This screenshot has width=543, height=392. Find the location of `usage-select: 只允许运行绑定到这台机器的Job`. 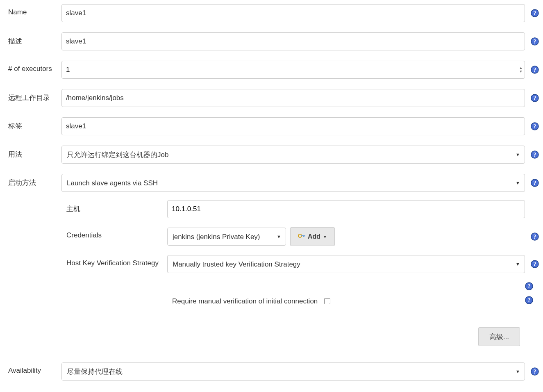

usage-select: 只允许运行绑定到这台机器的Job is located at coordinates (293, 155).